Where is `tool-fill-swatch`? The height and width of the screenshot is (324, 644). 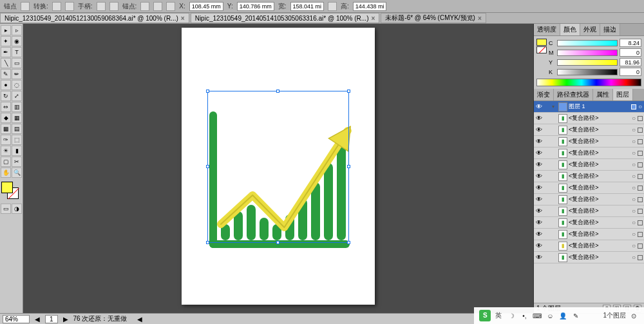 tool-fill-swatch is located at coordinates (7, 187).